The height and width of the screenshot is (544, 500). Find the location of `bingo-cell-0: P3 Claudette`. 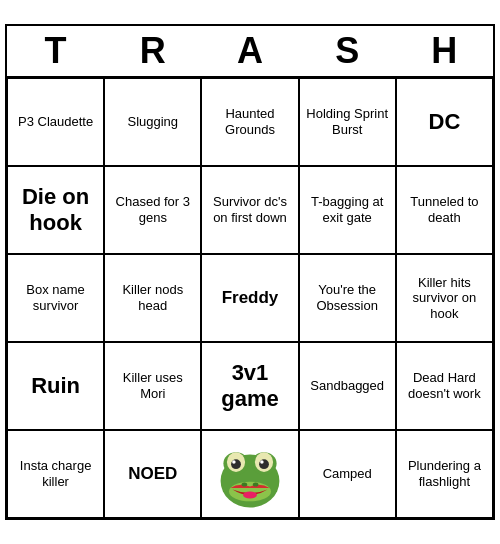

bingo-cell-0: P3 Claudette is located at coordinates (56, 122).